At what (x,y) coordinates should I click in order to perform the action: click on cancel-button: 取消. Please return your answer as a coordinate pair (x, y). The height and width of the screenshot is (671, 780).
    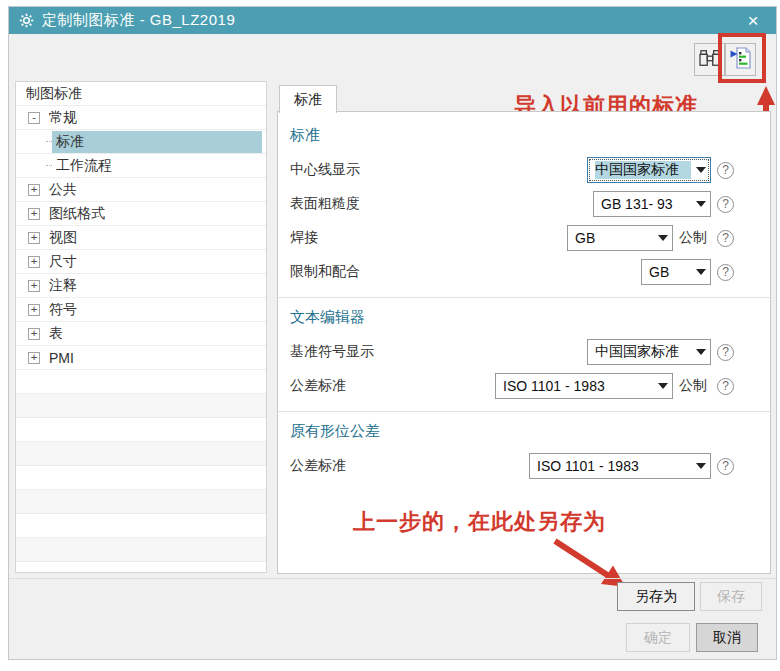
    Looking at the image, I should click on (727, 638).